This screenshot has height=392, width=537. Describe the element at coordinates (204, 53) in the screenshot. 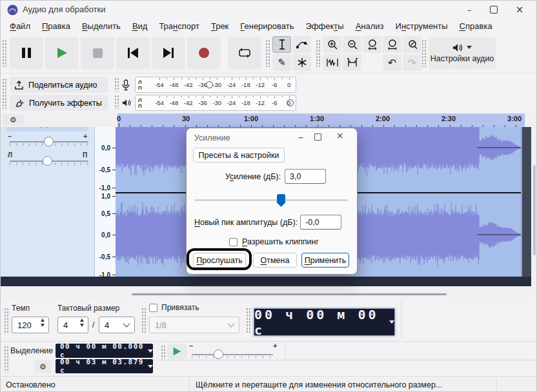

I see `record-button` at that location.